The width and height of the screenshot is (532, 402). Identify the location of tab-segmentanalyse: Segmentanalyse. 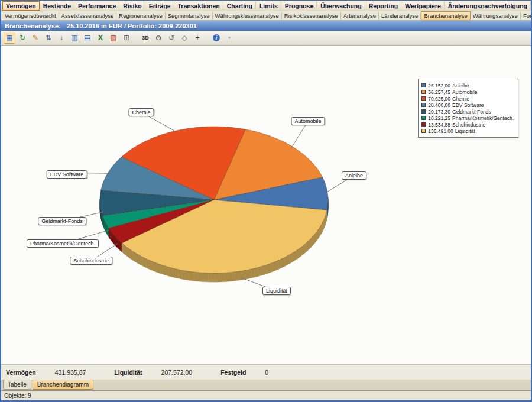
(189, 15).